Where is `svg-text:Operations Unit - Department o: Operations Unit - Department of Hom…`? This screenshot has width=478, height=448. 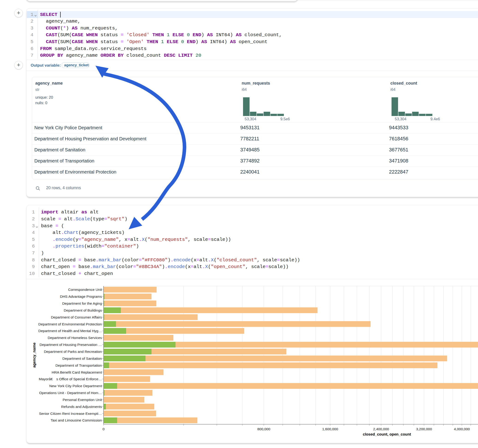 svg-text:Operations Unit - Department o: Operations Unit - Department of Hom… is located at coordinates (71, 393).